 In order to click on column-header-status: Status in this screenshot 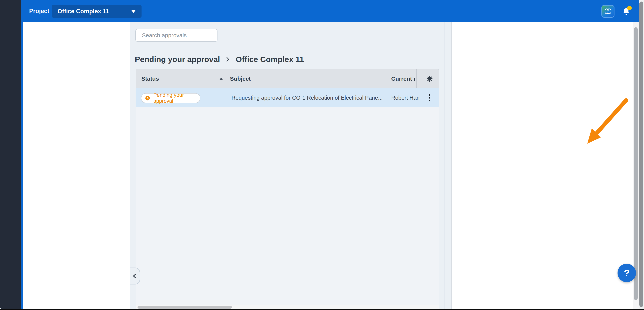, I will do `click(150, 79)`.